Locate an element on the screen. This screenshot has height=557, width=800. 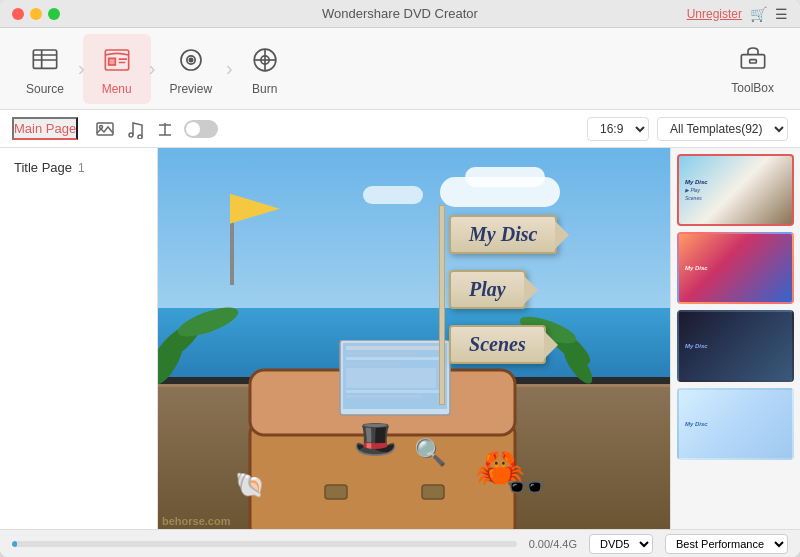
thumb1-title: My Disc is located at coordinates (696, 182).